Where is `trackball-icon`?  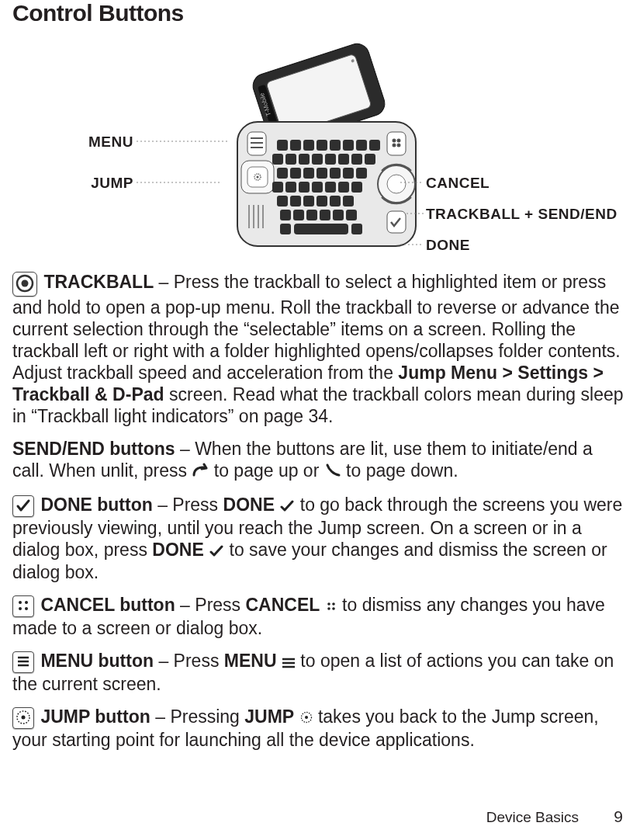
trackball-icon is located at coordinates (25, 284).